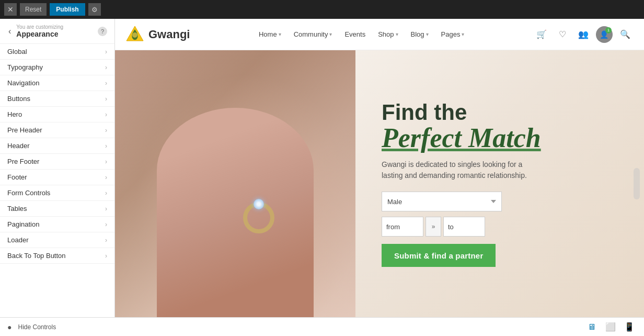 This screenshot has height=336, width=644. I want to click on sidebar-item-pre-header: Pre Header›, so click(58, 130).